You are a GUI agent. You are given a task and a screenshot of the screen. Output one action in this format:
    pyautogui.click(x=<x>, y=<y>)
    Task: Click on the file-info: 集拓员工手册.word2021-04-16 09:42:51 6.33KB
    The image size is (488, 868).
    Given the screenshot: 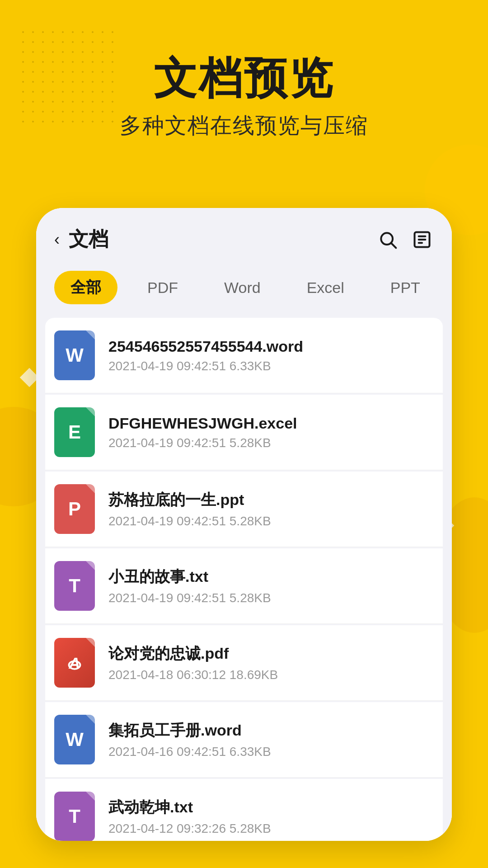 What is the action you would take?
    pyautogui.click(x=271, y=740)
    